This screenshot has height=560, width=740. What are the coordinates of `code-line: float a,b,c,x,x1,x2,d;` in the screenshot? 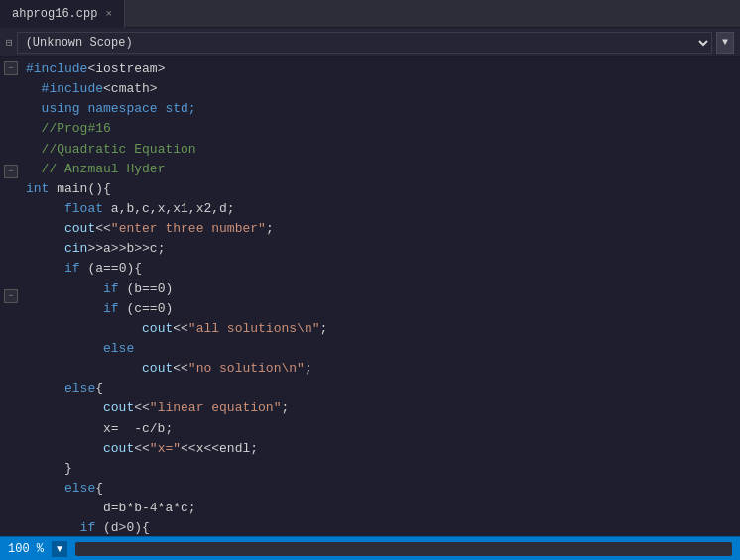 It's located at (381, 209).